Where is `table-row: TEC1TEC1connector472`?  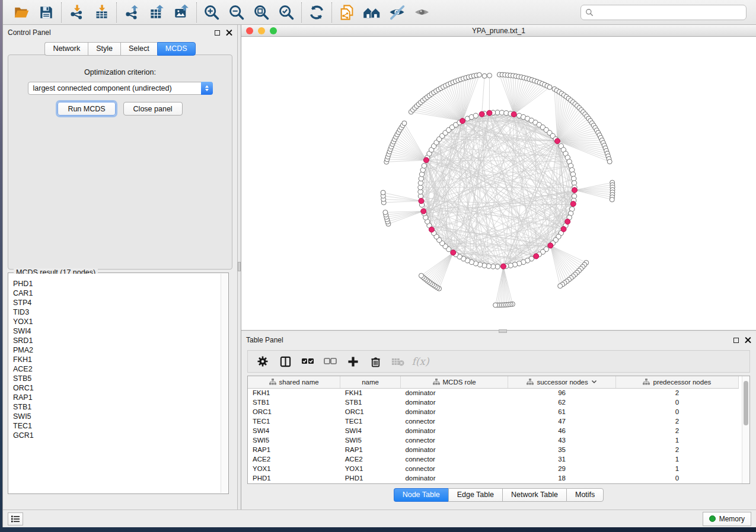 table-row: TEC1TEC1connector472 is located at coordinates (493, 421).